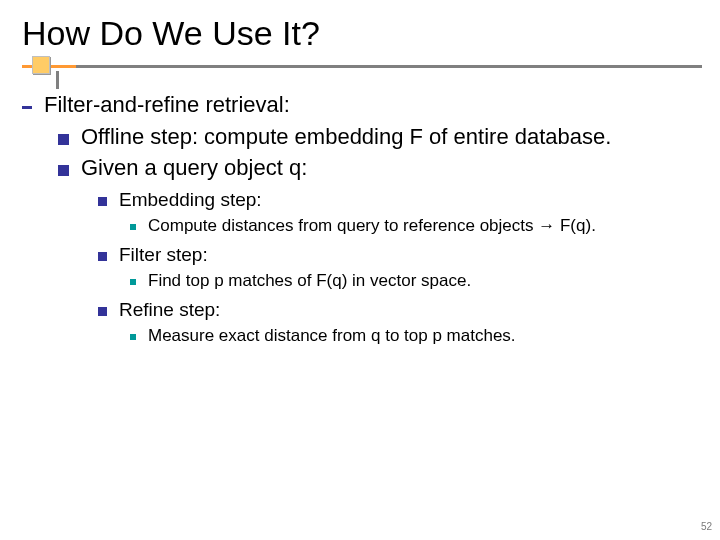 The image size is (720, 540). What do you see at coordinates (410, 200) in the screenshot?
I see `bullet-text: Embedding step:` at bounding box center [410, 200].